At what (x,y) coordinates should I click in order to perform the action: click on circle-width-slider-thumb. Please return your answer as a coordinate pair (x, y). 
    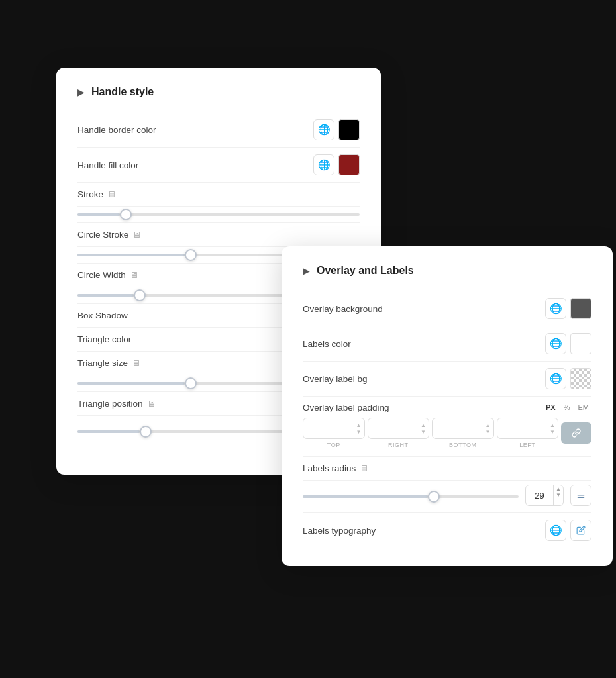
    Looking at the image, I should click on (140, 295).